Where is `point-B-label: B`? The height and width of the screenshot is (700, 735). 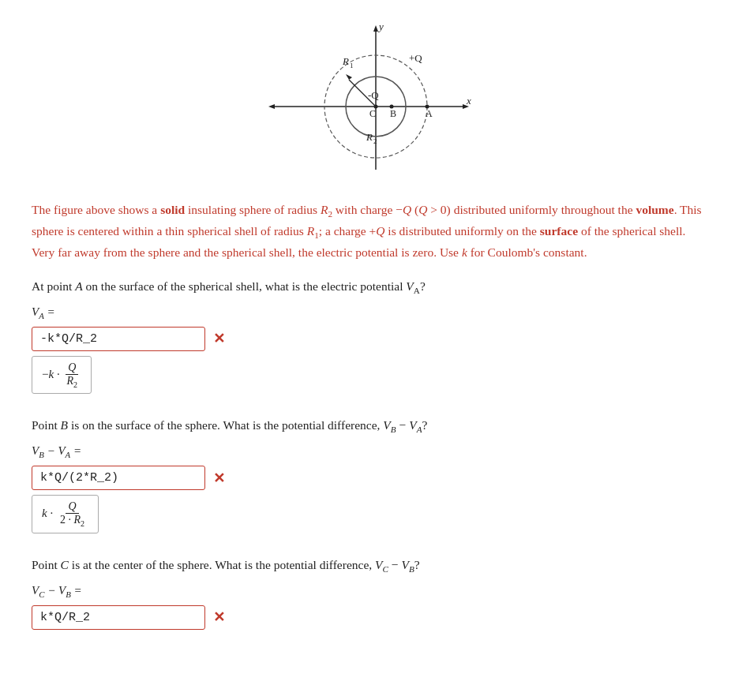 point-B-label: B is located at coordinates (393, 114).